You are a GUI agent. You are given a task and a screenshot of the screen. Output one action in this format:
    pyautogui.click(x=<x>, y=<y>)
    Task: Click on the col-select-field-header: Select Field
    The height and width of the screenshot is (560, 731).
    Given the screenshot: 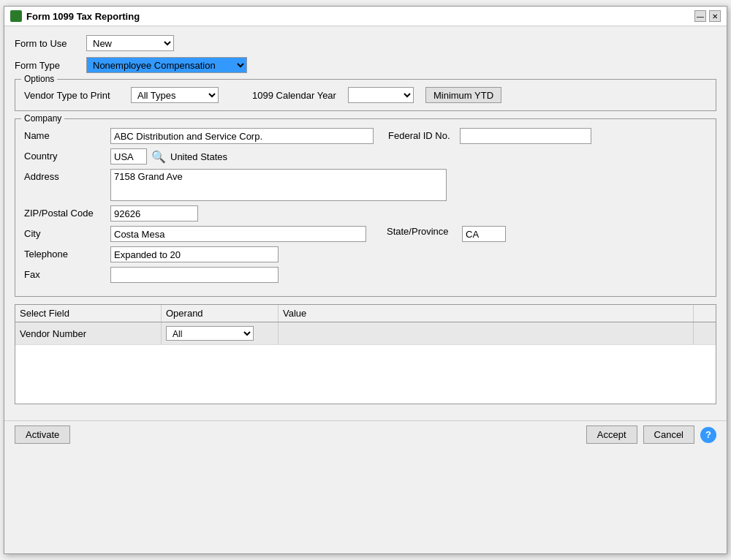 What is the action you would take?
    pyautogui.click(x=88, y=313)
    